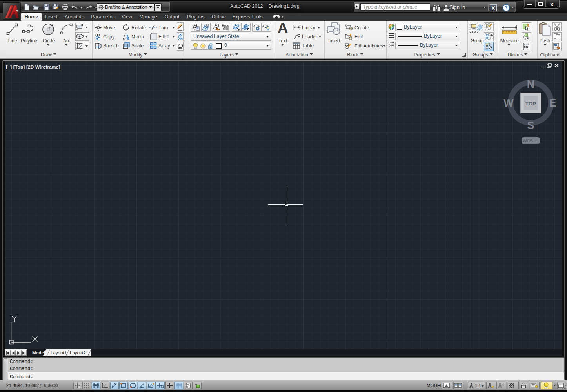  I want to click on svg-text: W, so click(509, 103).